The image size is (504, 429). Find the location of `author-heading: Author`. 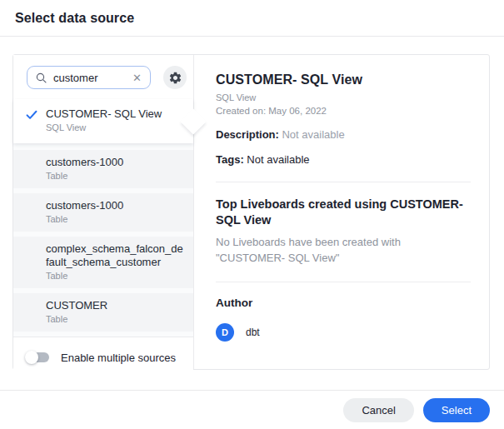

author-heading: Author is located at coordinates (343, 303).